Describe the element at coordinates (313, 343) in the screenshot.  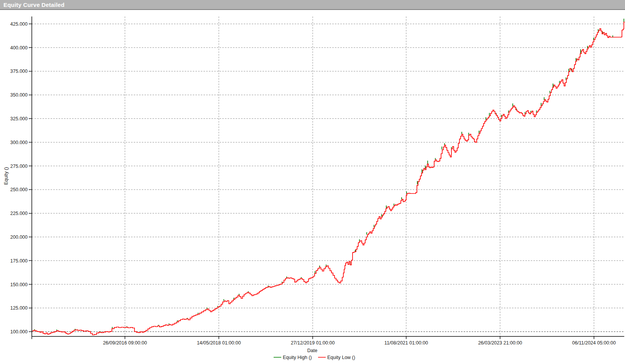
I see `x-tick-label: 27/12/2019 01:00:00` at that location.